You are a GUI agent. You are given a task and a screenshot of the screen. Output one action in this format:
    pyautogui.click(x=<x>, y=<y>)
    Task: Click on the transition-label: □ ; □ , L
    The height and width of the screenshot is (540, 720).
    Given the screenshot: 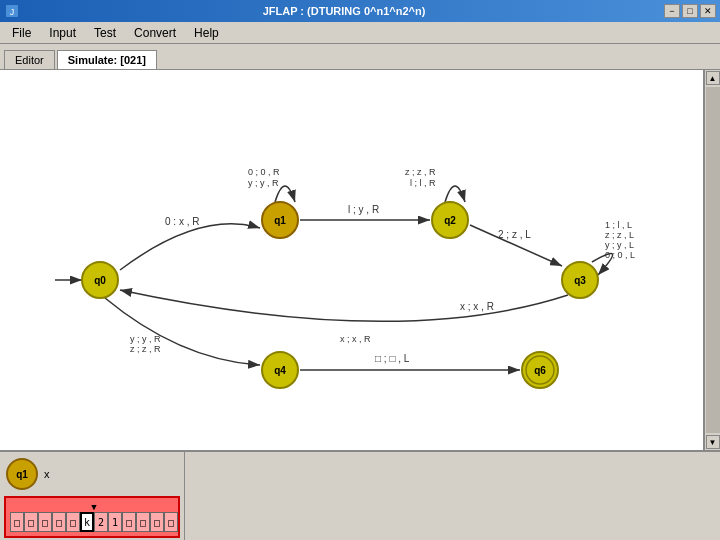 What is the action you would take?
    pyautogui.click(x=392, y=358)
    